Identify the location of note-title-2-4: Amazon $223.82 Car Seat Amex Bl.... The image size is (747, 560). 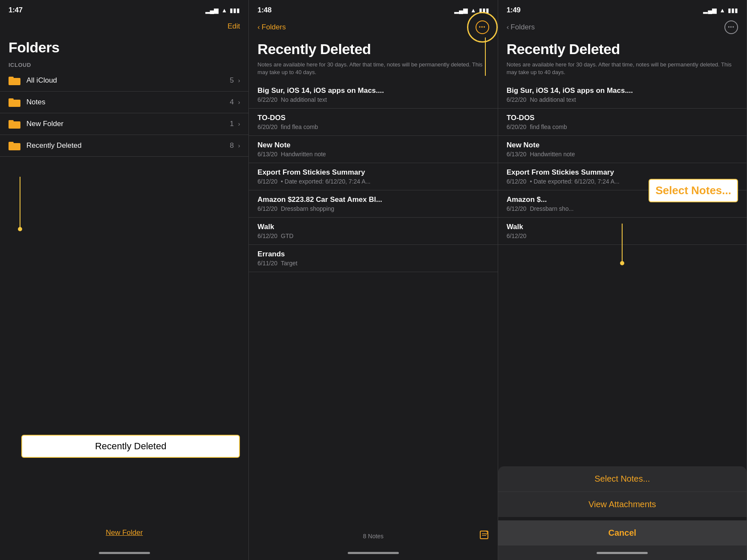
(373, 200).